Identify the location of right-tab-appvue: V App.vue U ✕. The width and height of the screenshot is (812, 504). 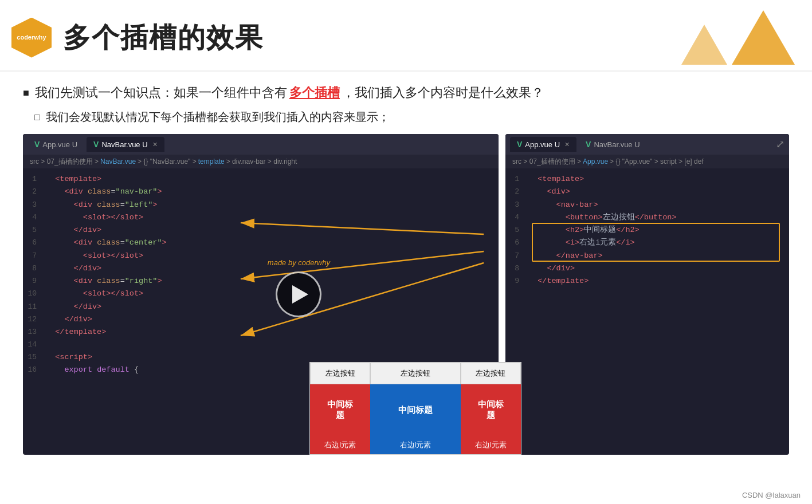
(543, 144).